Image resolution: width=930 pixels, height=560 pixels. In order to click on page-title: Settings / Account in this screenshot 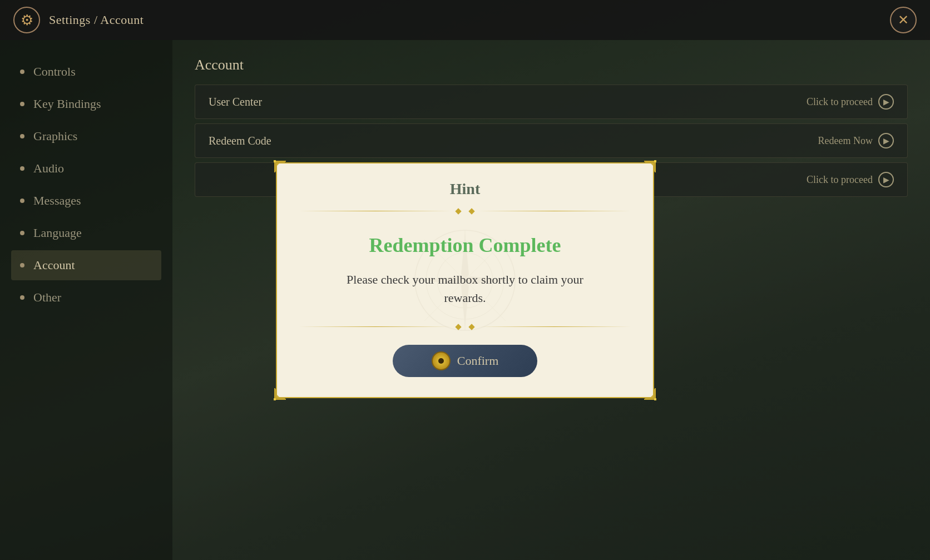, I will do `click(96, 20)`.